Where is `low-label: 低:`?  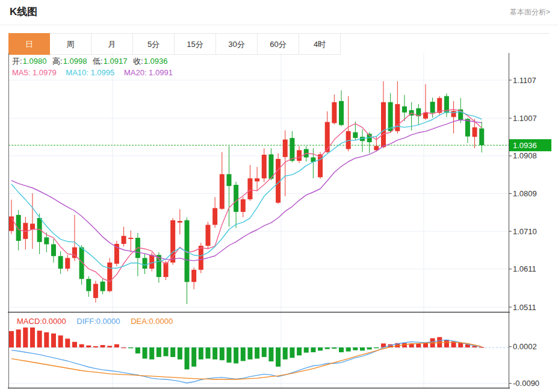
low-label: 低: is located at coordinates (98, 61).